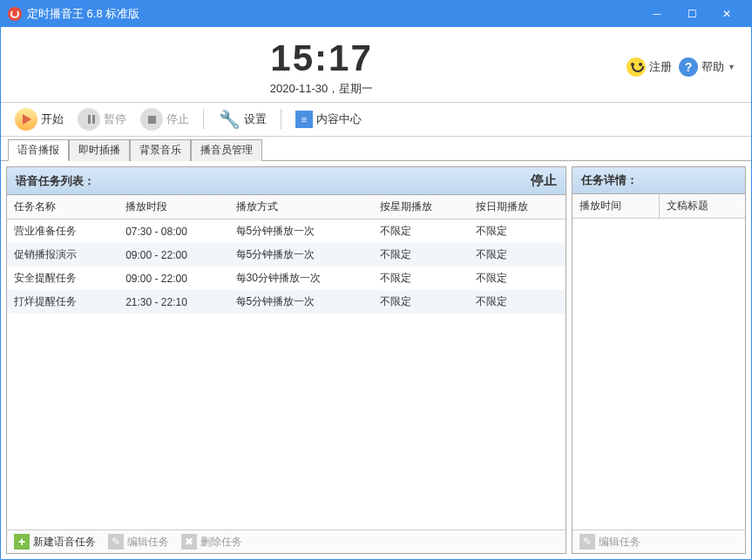 The image size is (752, 560). I want to click on detail-columns: 播放时间 文稿标题, so click(659, 206).